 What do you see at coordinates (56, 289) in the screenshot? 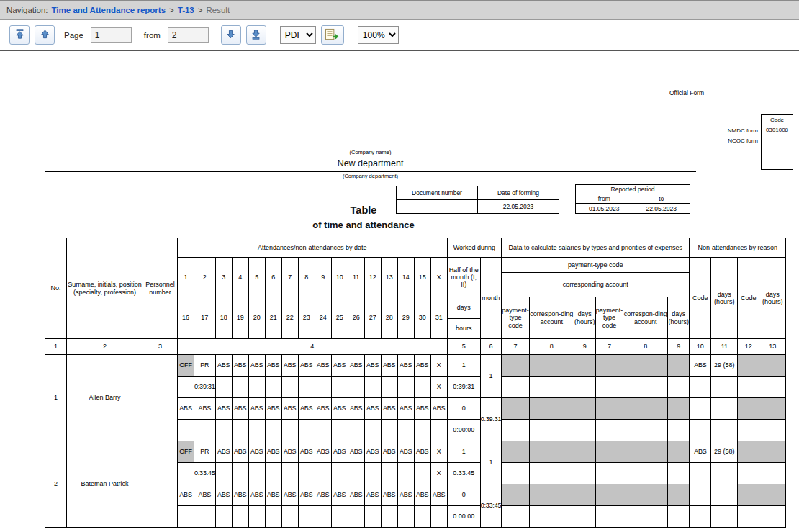
I see `col-no-header: No.` at bounding box center [56, 289].